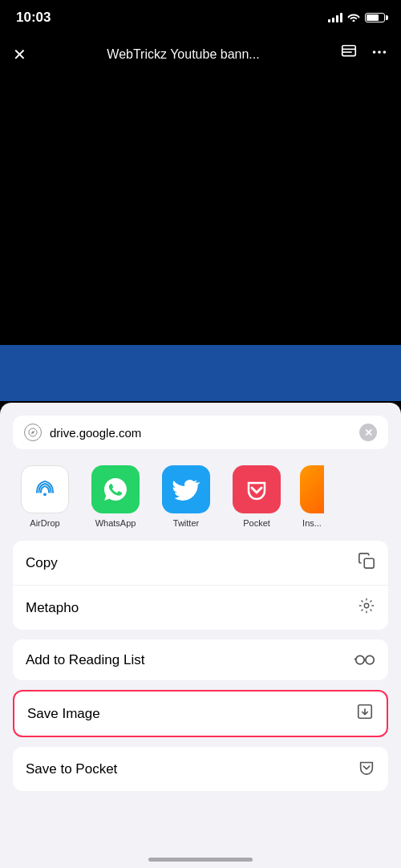  I want to click on toolbar-icons, so click(364, 55).